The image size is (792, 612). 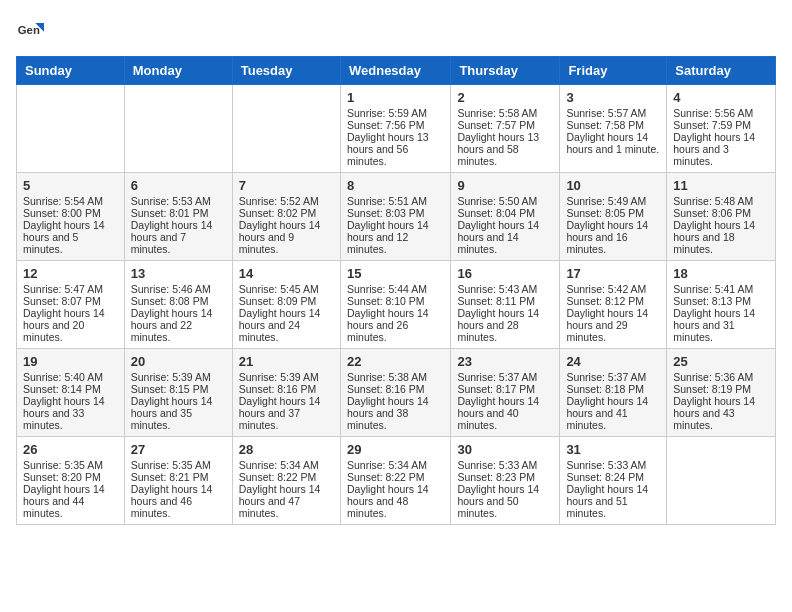 I want to click on daylight-text: Daylight hours 14 hours and 24 minutes., so click(x=286, y=325).